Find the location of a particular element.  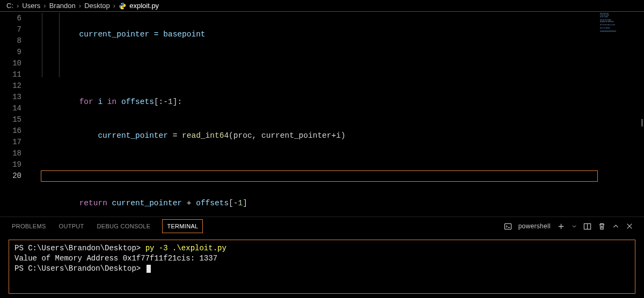

breadcrumb-seg: C: is located at coordinates (10, 5).